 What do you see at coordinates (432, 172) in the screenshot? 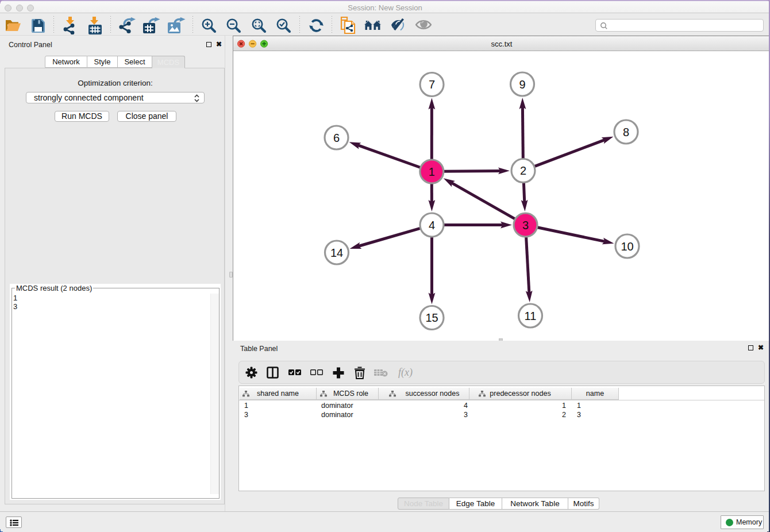
I see `svg-text: 1` at bounding box center [432, 172].